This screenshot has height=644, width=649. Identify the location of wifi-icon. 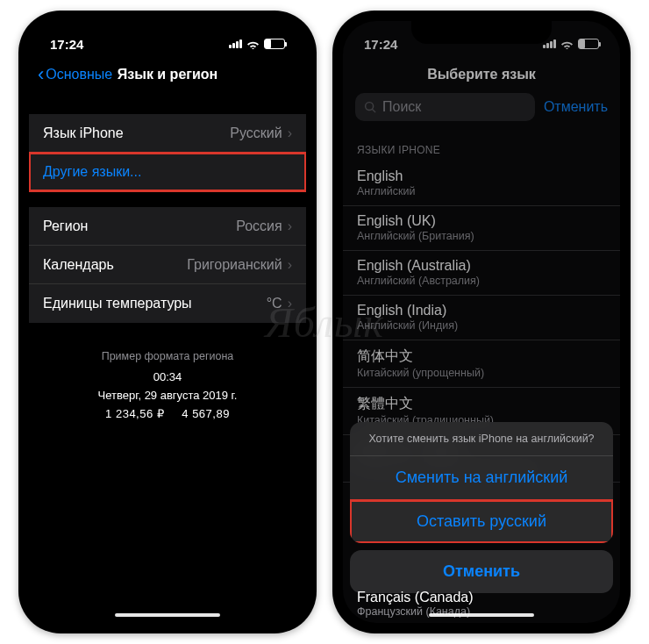
(253, 44).